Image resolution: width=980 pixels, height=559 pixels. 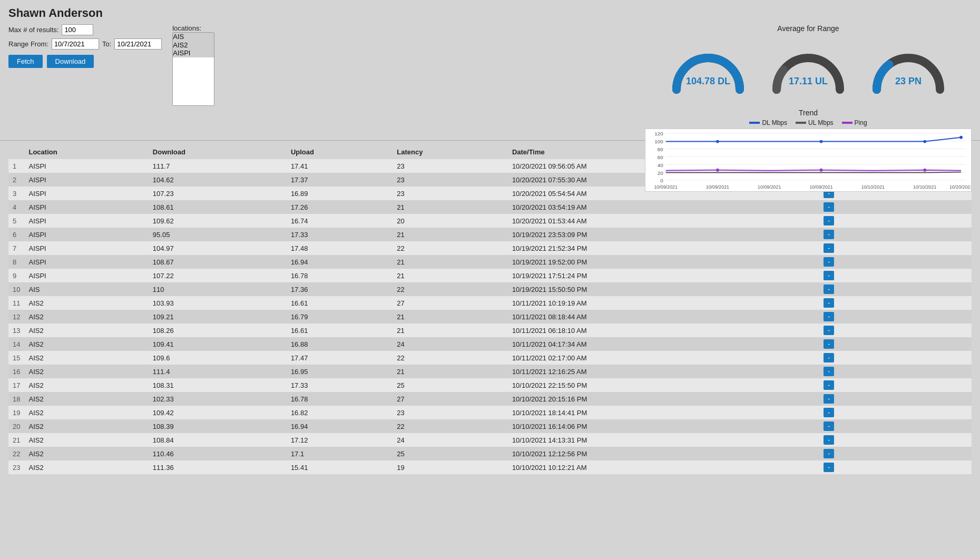 I want to click on col-num, so click(x=16, y=152).